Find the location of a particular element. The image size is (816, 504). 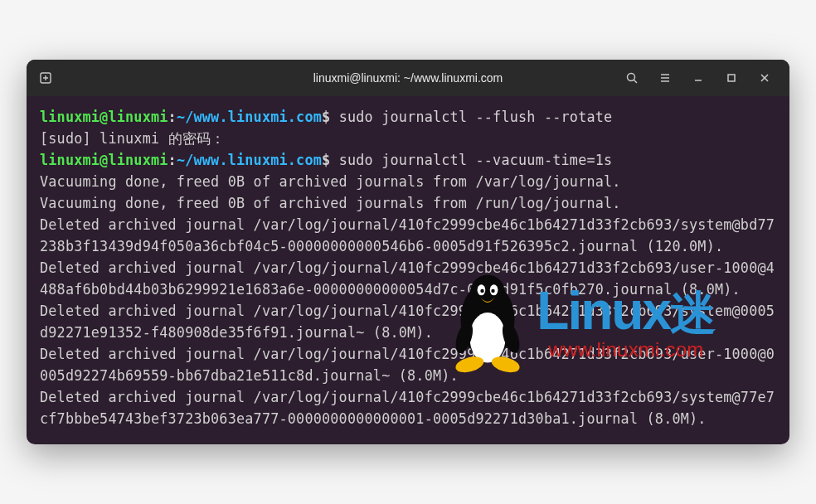

search-icon is located at coordinates (632, 78).